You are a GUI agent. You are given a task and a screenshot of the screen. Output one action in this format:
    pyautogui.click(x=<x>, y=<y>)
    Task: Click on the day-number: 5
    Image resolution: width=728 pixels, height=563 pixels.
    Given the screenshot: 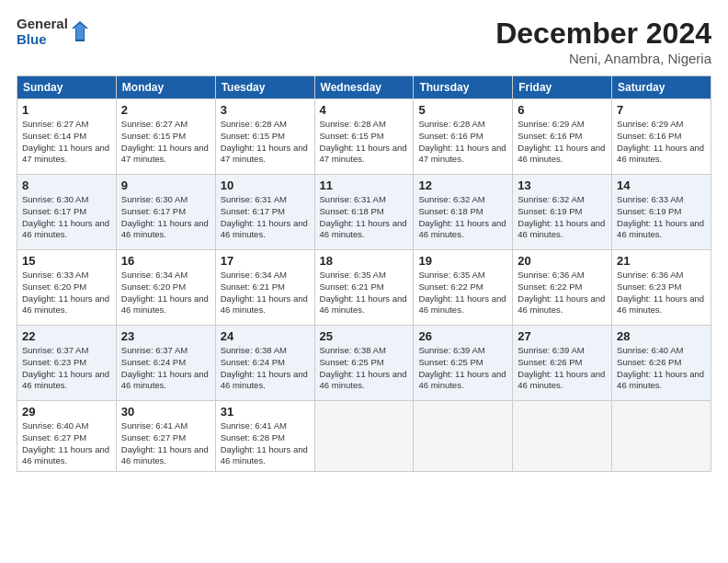 What is the action you would take?
    pyautogui.click(x=463, y=110)
    